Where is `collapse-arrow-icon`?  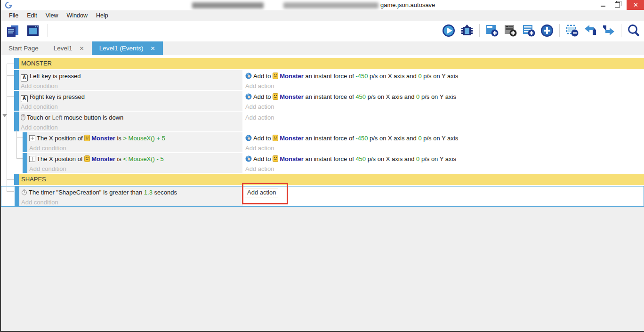
collapse-arrow-icon is located at coordinates (5, 116).